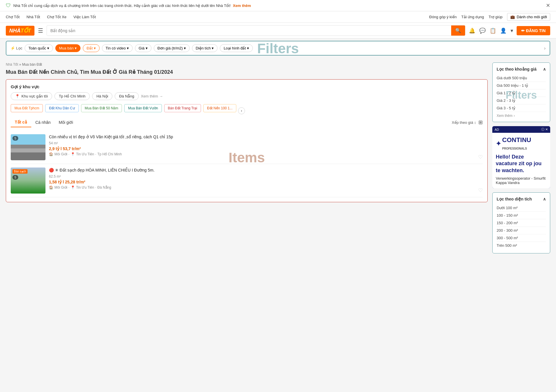 Image resolution: width=556 pixels, height=392 pixels. What do you see at coordinates (143, 48) in the screenshot?
I see `filter-gia: Giá ▾` at bounding box center [143, 48].